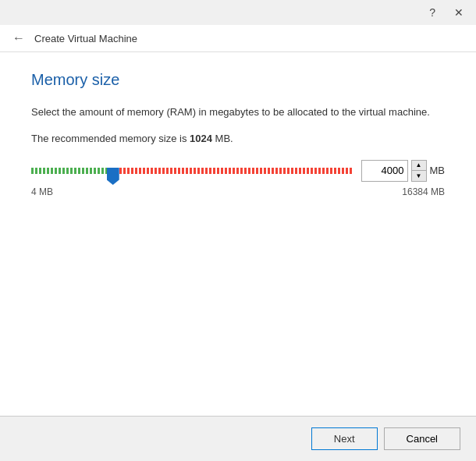 The image size is (476, 461). Describe the element at coordinates (238, 192) in the screenshot. I see `range-labels: 4 MB 16384 MB` at that location.